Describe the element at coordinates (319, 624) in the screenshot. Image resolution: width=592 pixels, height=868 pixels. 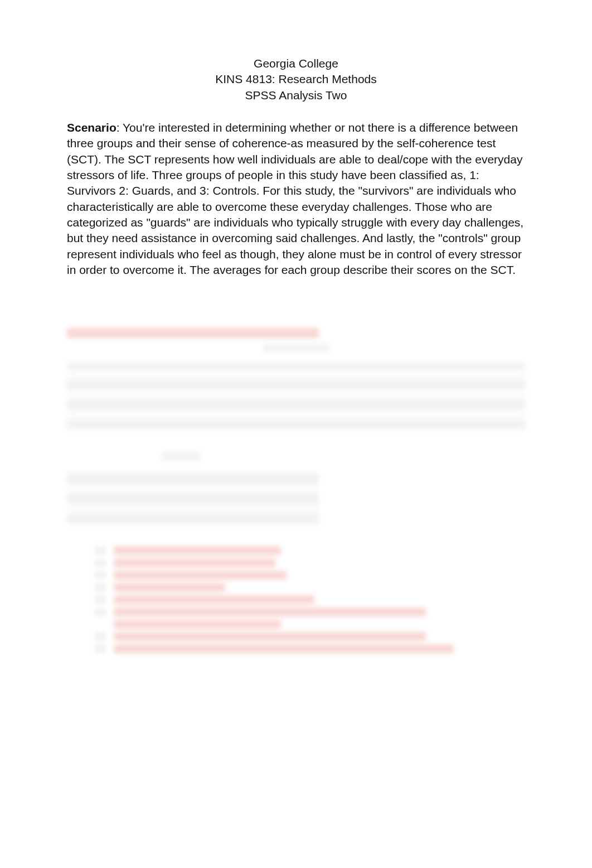
I see `obscured-question-6b` at that location.